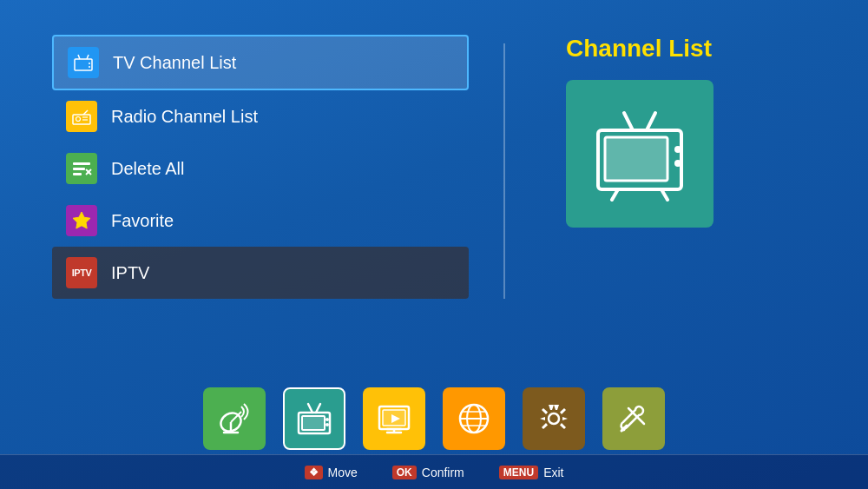 The image size is (868, 489). I want to click on confirm-label: Confirm, so click(443, 472).